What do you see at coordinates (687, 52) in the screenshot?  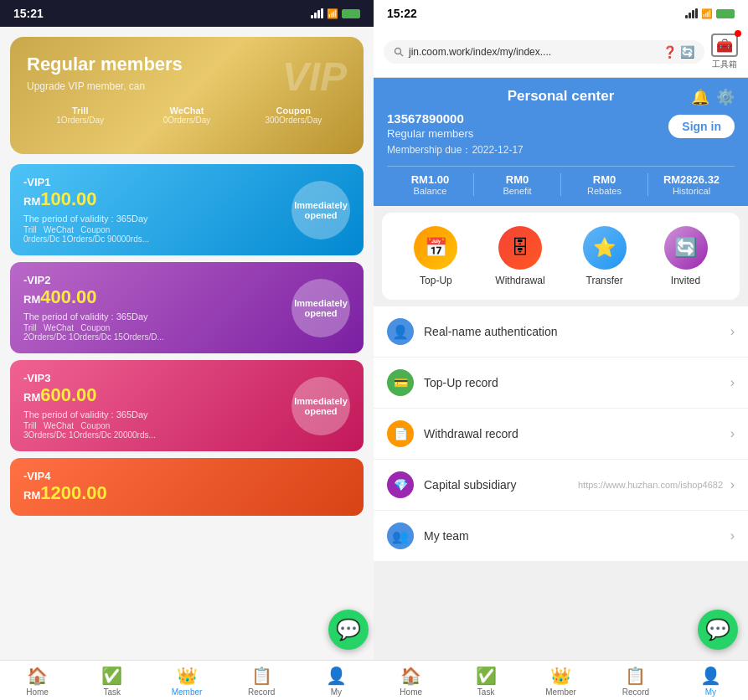 I see `refresh-icon: 🔄` at bounding box center [687, 52].